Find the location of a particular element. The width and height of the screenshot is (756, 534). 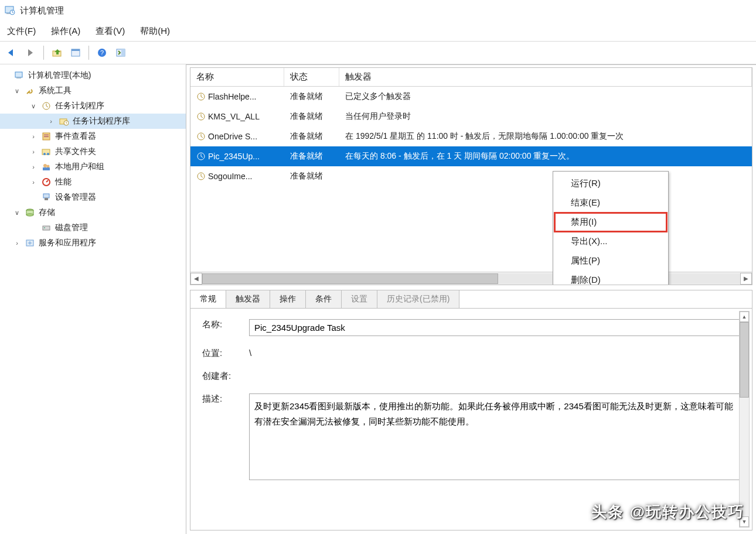

help-button: ? is located at coordinates (102, 53).